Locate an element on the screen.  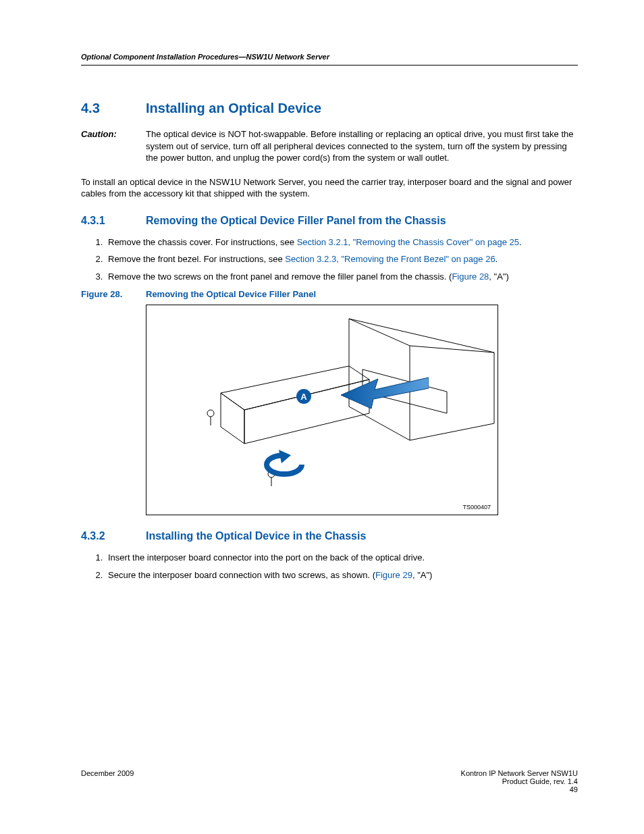
subsection-number: 4.3.1 is located at coordinates (113, 221).